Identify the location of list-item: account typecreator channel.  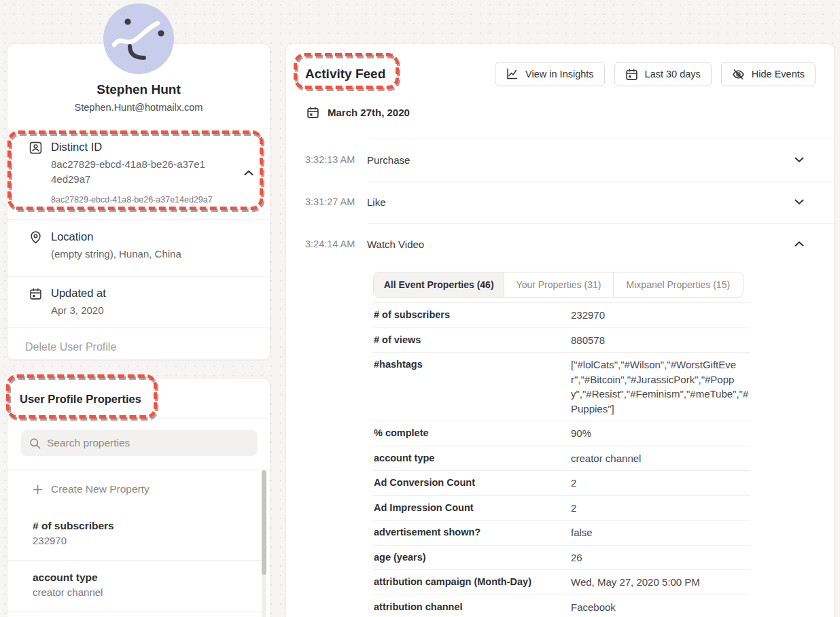
(135, 586).